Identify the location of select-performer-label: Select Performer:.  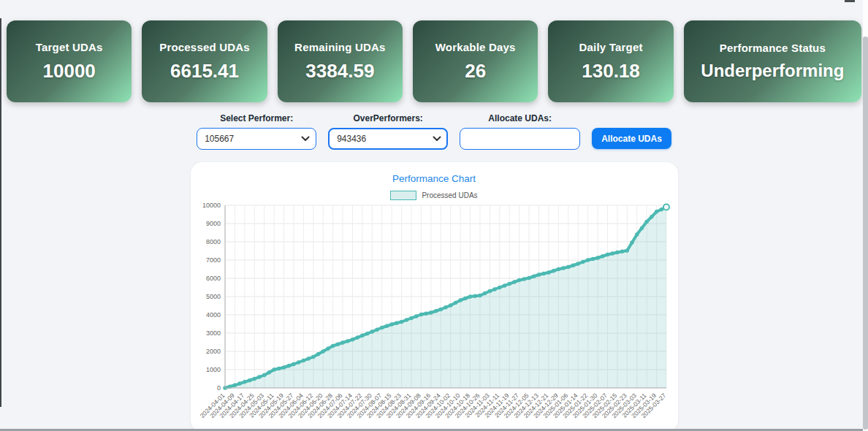
(256, 118).